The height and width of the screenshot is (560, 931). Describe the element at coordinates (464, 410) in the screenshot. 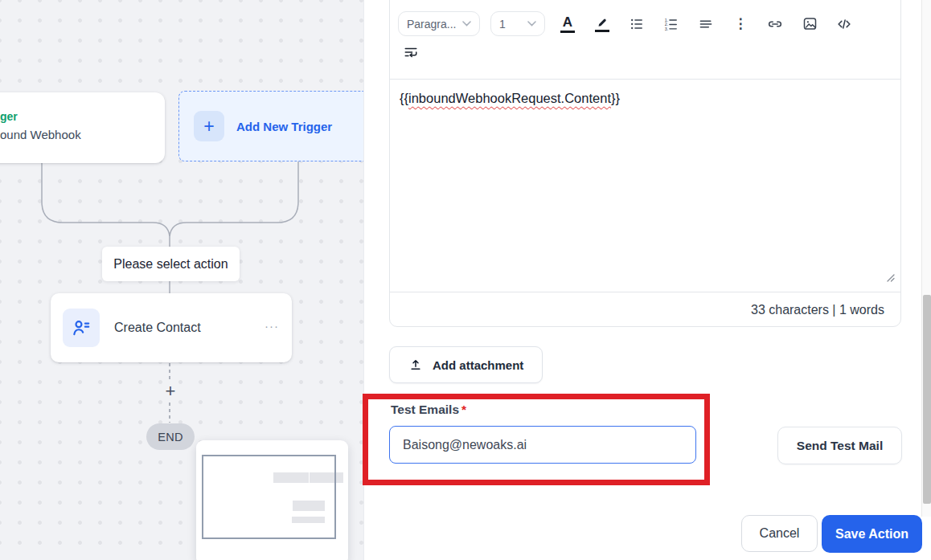

I see `required-asterisk: *` at that location.